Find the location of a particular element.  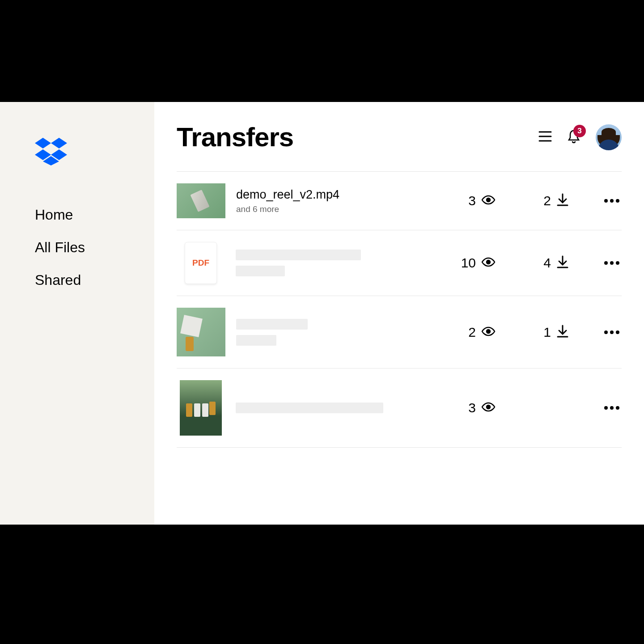

sidebar-item-home: Home is located at coordinates (95, 215).